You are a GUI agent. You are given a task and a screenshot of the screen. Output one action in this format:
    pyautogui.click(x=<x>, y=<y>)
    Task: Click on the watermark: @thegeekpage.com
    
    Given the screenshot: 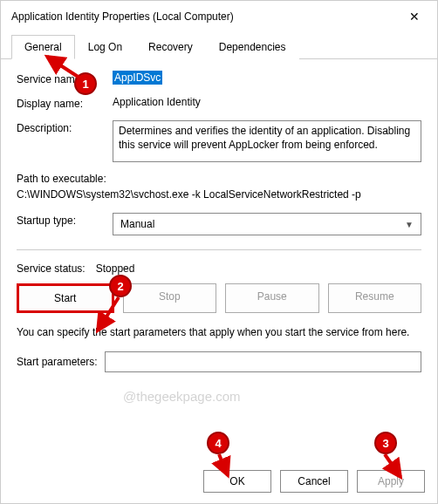 What is the action you would take?
    pyautogui.click(x=181, y=396)
    